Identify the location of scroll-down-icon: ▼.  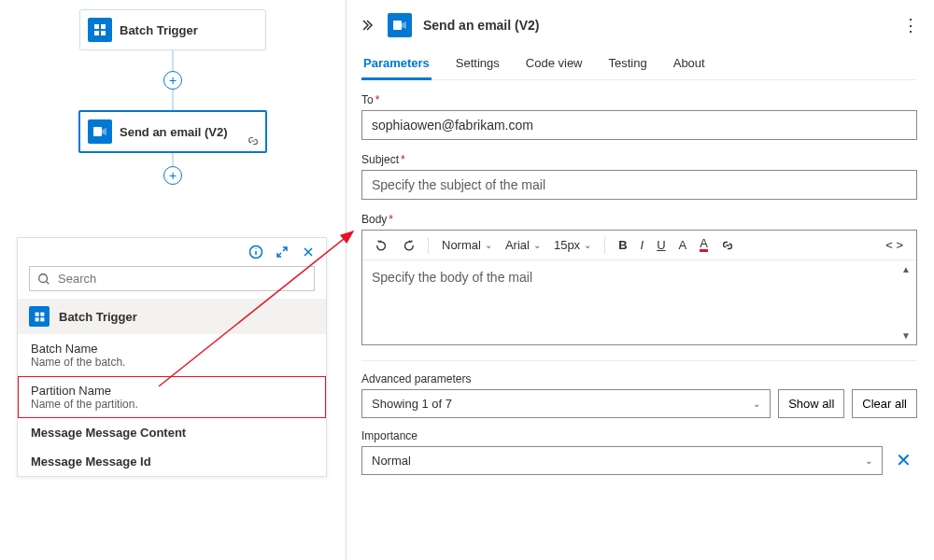
(906, 336).